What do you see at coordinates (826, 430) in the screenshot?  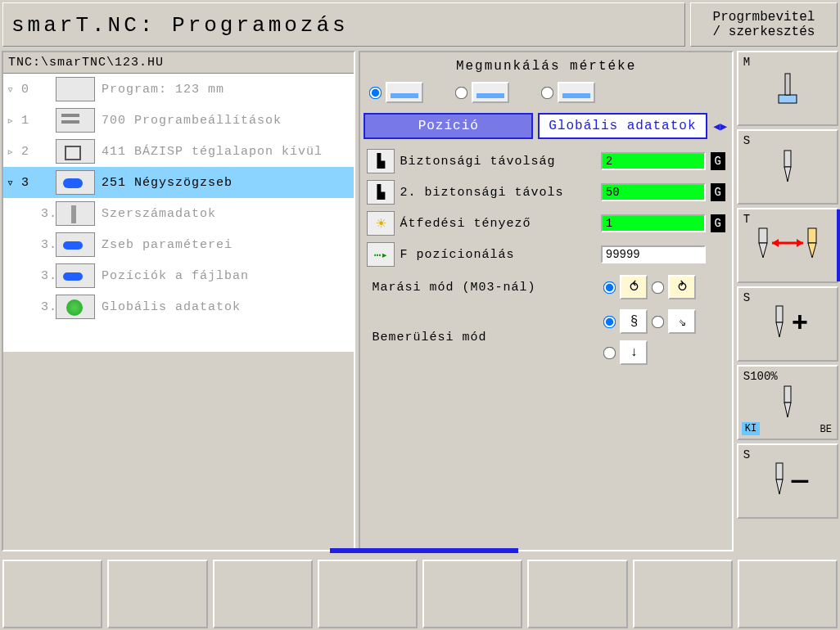 I see `be-label: BE` at bounding box center [826, 430].